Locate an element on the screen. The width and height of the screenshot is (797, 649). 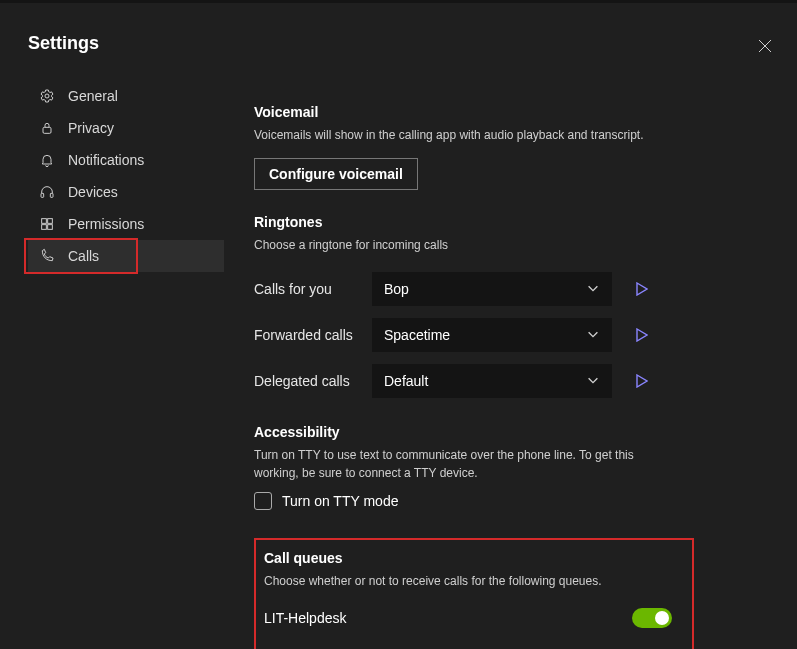
sidebar-item-calls: Calls is located at coordinates (126, 256).